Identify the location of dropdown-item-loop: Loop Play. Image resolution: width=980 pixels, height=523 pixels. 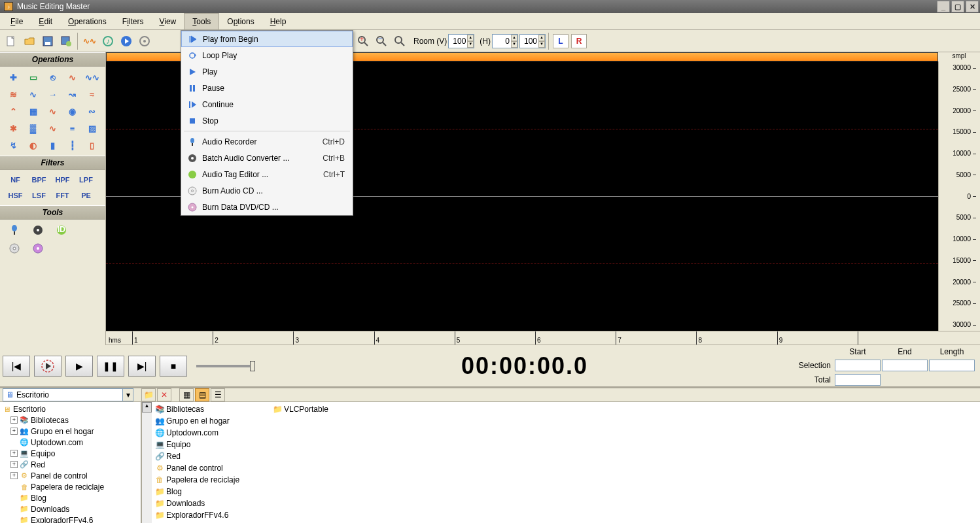
(267, 55).